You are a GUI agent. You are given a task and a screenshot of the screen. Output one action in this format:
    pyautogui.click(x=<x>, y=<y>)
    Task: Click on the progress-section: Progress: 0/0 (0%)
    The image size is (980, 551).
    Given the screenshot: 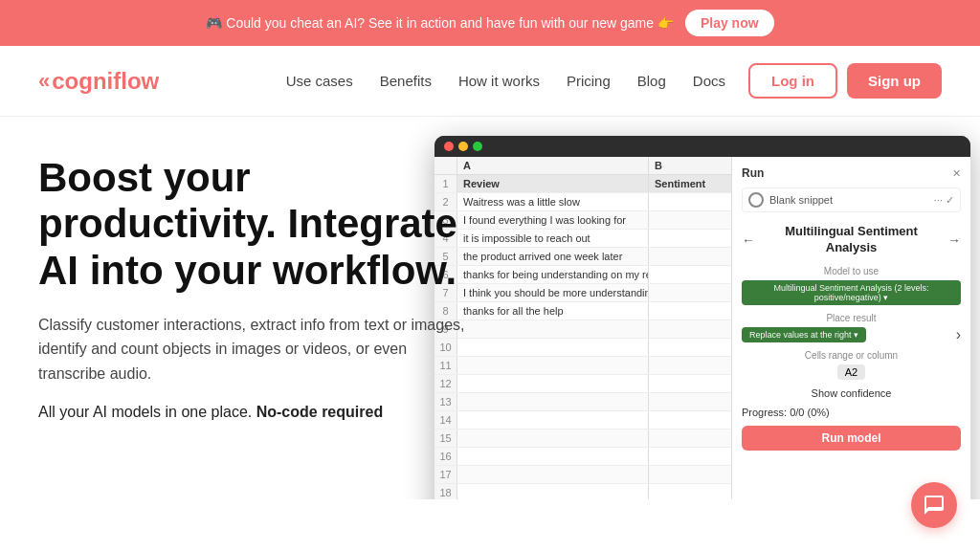 What is the action you would take?
    pyautogui.click(x=852, y=412)
    